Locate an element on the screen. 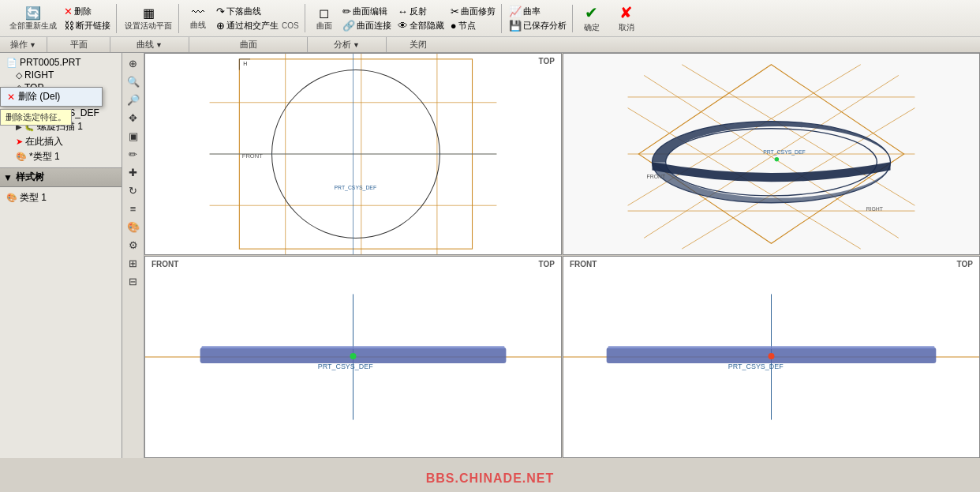 The image size is (980, 492). toolbar-main-row: 🔄 全部重新生成 ✕ 删除 ⛓ 断开链接 ▦ 设置活动平面 is located at coordinates (490, 18).